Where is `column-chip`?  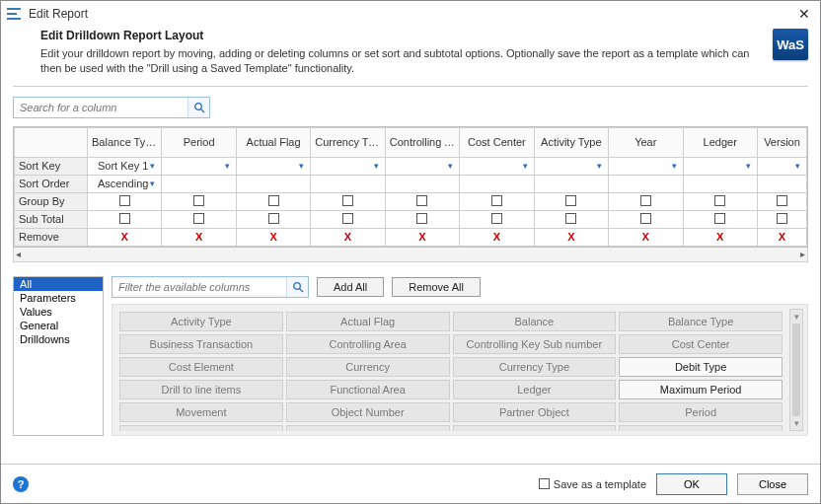 column-chip is located at coordinates (701, 428).